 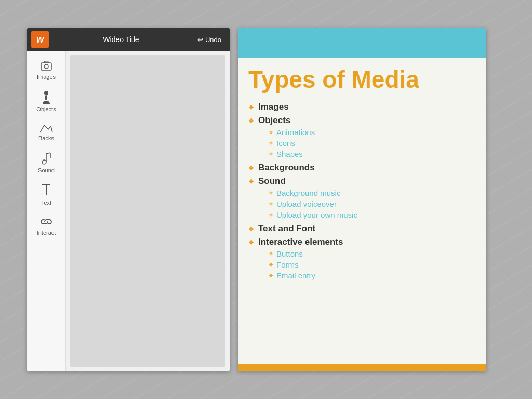 What do you see at coordinates (271, 154) in the screenshot?
I see `diamond-sm-shapes: ❖` at bounding box center [271, 154].